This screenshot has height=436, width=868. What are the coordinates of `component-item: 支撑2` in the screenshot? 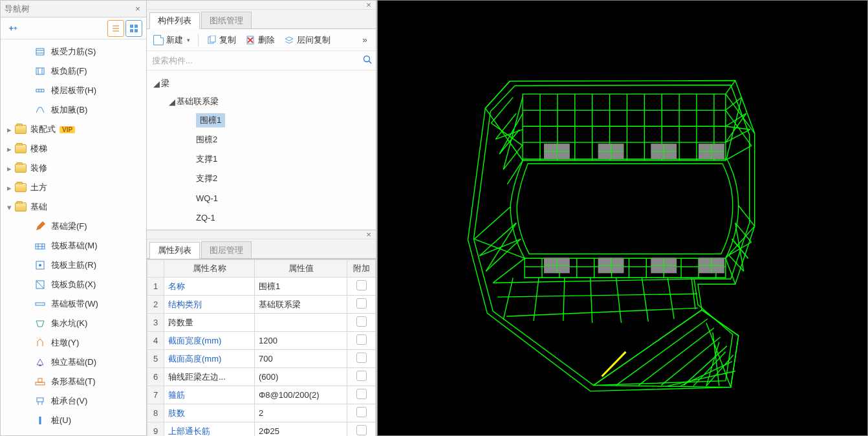 It's located at (261, 179).